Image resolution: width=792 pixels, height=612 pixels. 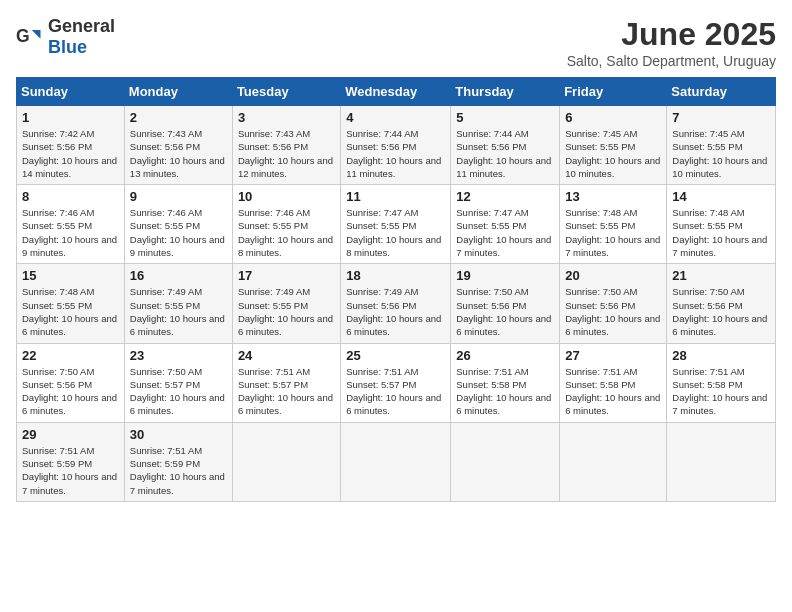 I want to click on sunrise-text: Sunrise: 7:46 AM, so click(x=58, y=212).